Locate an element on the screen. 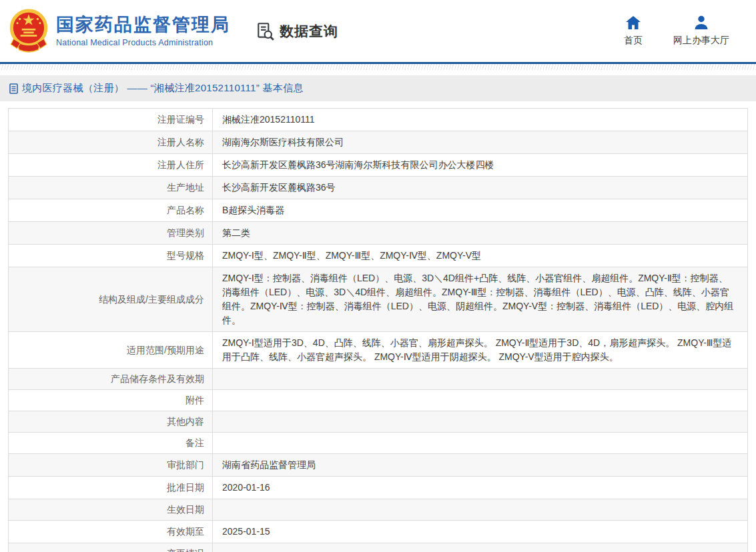  row-label: 产品储存条件及有效期 is located at coordinates (111, 379).